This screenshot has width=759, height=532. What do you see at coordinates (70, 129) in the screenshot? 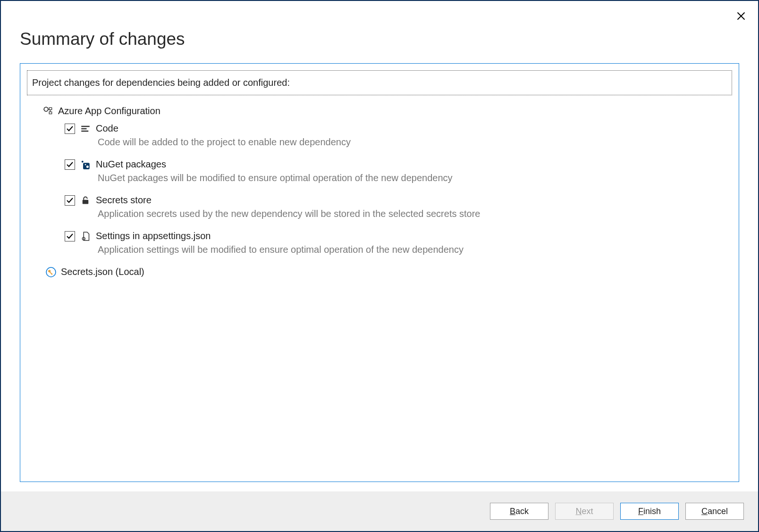
I see `checkbox-code` at bounding box center [70, 129].